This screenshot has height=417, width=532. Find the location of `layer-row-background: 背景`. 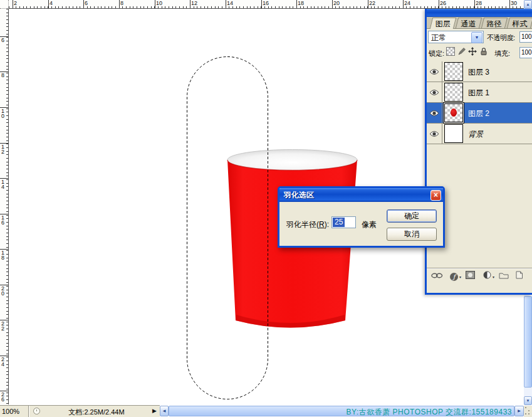

layer-row-background: 背景 is located at coordinates (479, 134).